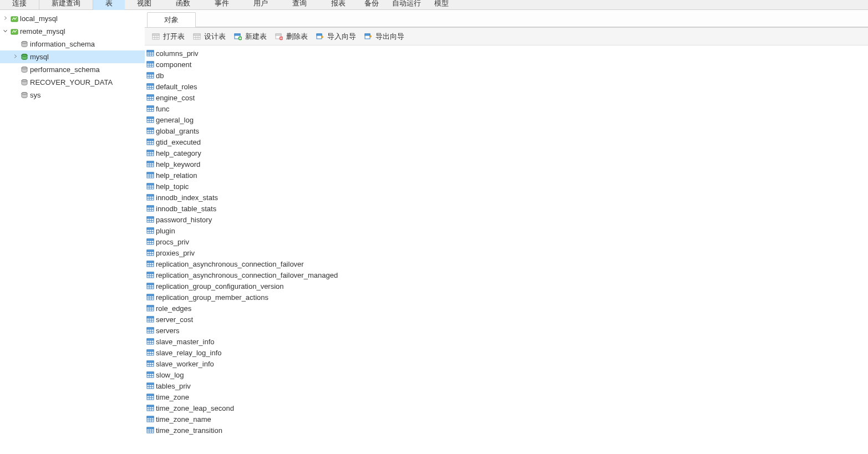 The height and width of the screenshot is (454, 868). I want to click on tab-对象: 对象, so click(171, 20).